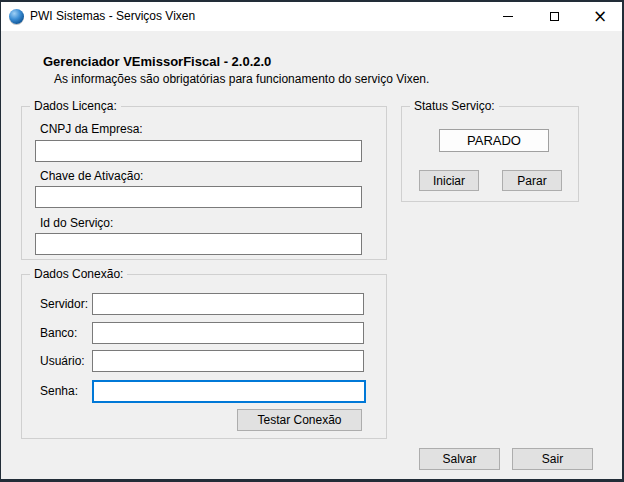 The image size is (624, 482). What do you see at coordinates (532, 180) in the screenshot?
I see `stop-service-button: Parar` at bounding box center [532, 180].